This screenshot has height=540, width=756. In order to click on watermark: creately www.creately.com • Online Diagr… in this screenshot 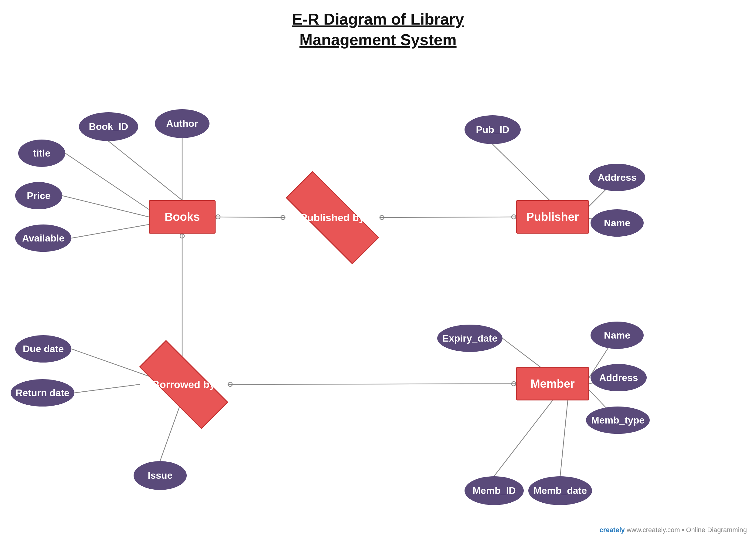, I will do `click(673, 530)`.